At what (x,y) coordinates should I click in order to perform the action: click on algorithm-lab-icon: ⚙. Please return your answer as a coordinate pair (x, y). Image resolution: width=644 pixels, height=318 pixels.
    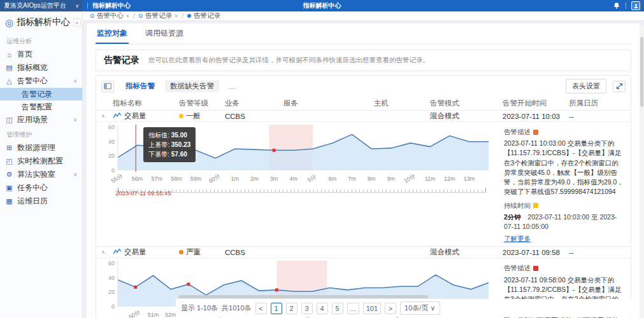
    Looking at the image, I should click on (9, 174).